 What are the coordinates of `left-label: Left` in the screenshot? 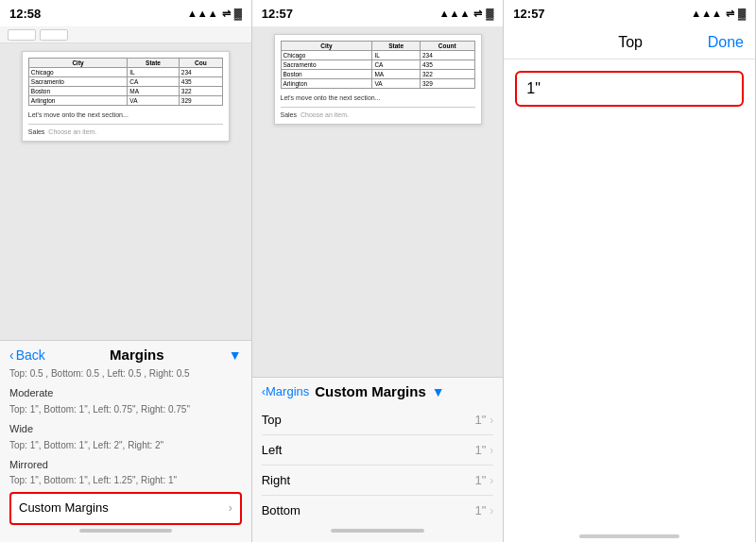 It's located at (272, 449).